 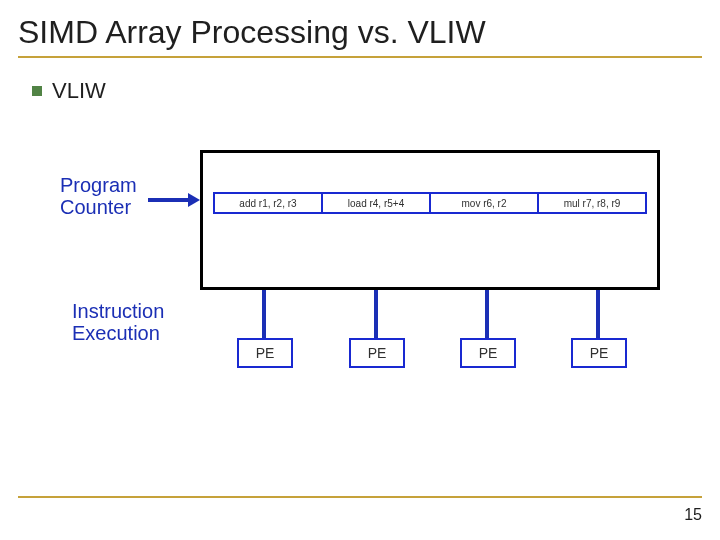 I want to click on page-number: 15, so click(x=693, y=515).